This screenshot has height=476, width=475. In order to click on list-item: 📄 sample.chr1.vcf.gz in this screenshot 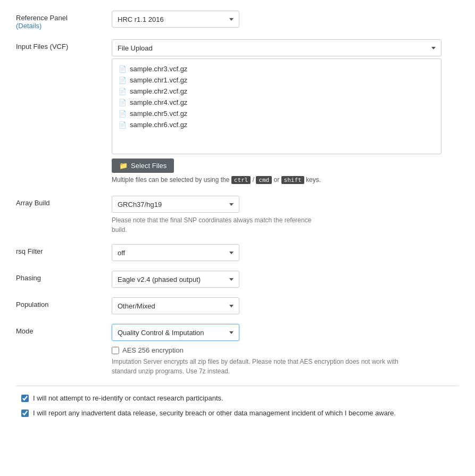, I will do `click(277, 80)`.